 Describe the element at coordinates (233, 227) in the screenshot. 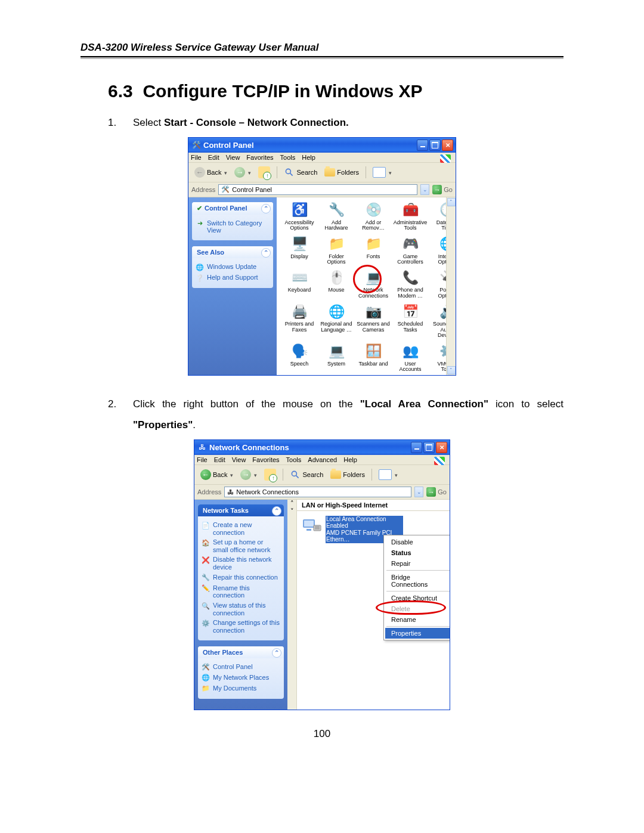

I see `switch-category-view-link: ➜ Switch to Category View` at that location.